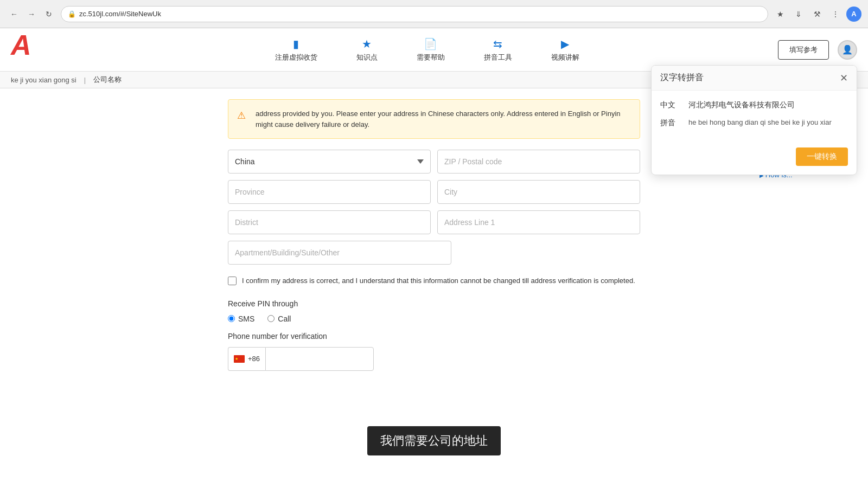  I want to click on hanzi-title: 汉字转拼音, so click(682, 78).